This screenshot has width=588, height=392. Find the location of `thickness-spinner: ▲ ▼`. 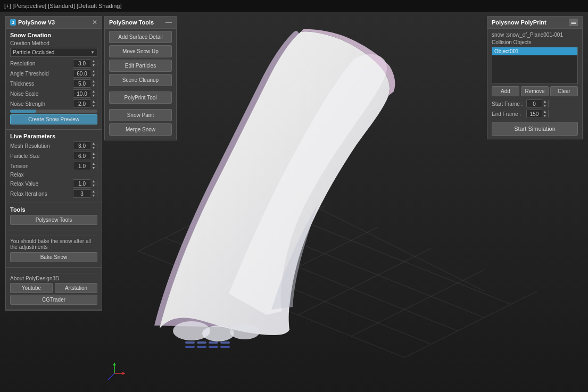

thickness-spinner: ▲ ▼ is located at coordinates (85, 84).